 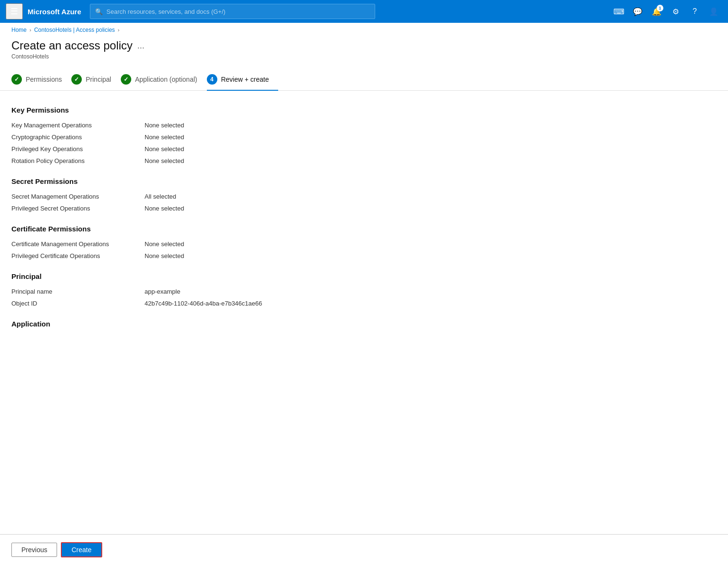 I want to click on secret-mgmt-row: Secret Management Operations All selecte…, so click(x=364, y=197).